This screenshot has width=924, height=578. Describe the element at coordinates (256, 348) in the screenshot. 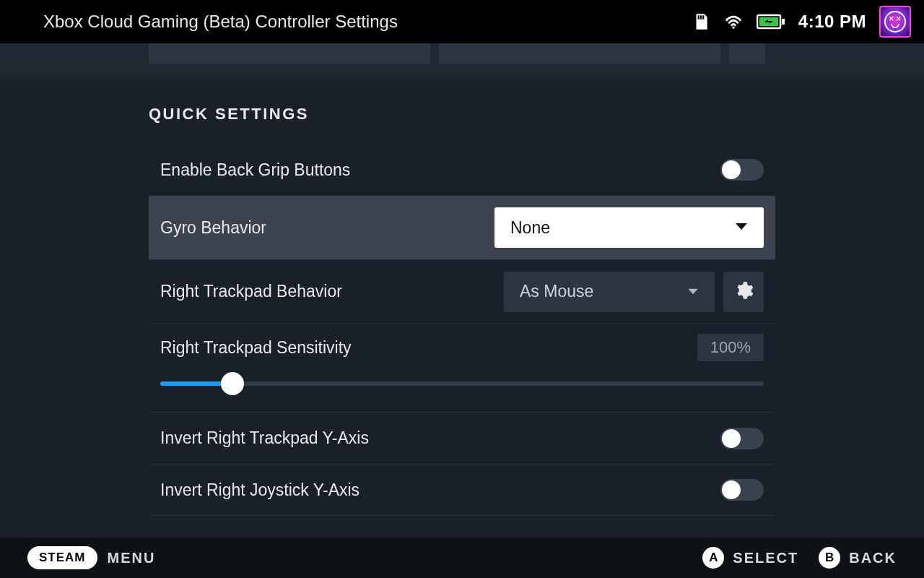

I see `setting-label: Right Trackpad Sensitivity` at that location.